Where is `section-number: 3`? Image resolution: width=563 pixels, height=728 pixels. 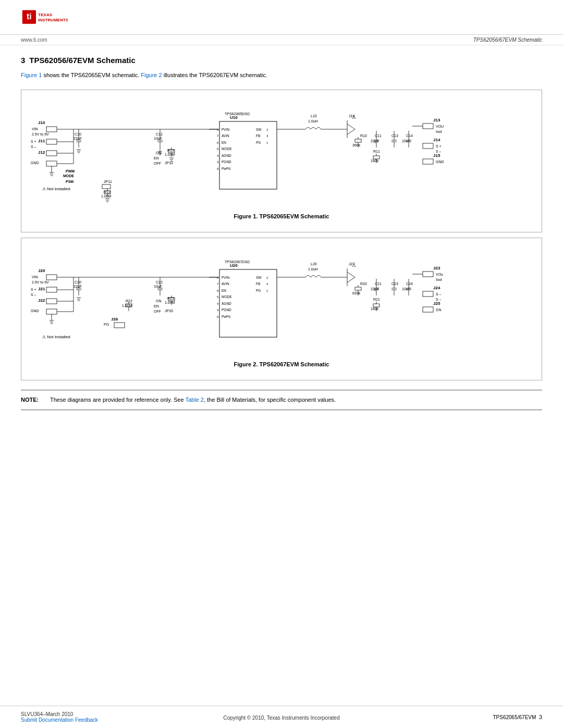
section-number: 3 is located at coordinates (23, 60).